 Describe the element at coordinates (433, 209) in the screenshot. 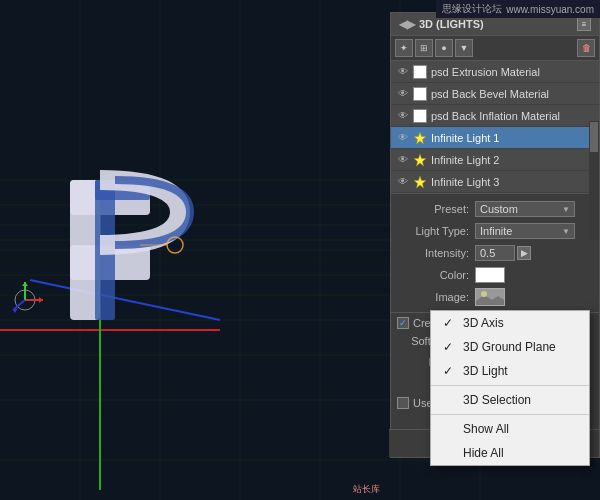

I see `preset-label: Preset:` at that location.